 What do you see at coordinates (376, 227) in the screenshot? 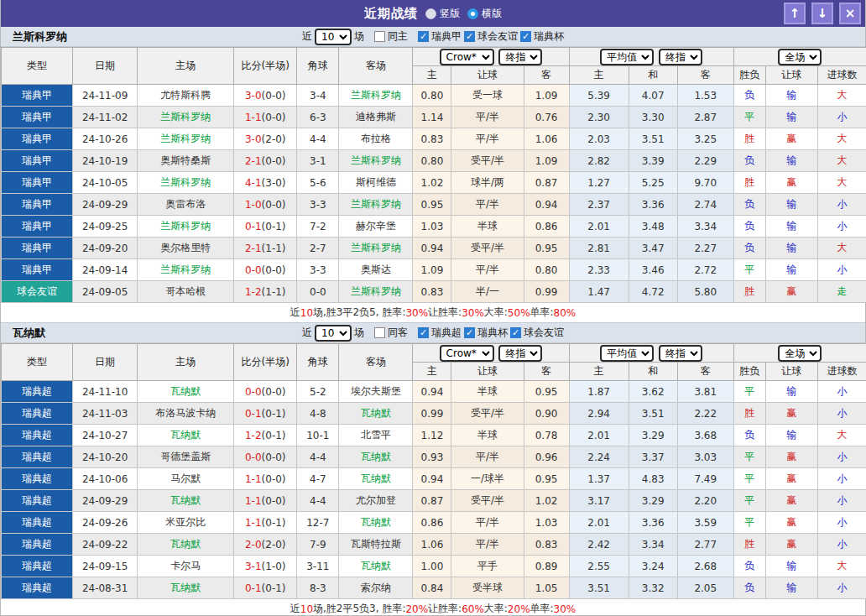
I see `cell-away-team: 赫尔辛堡` at bounding box center [376, 227].